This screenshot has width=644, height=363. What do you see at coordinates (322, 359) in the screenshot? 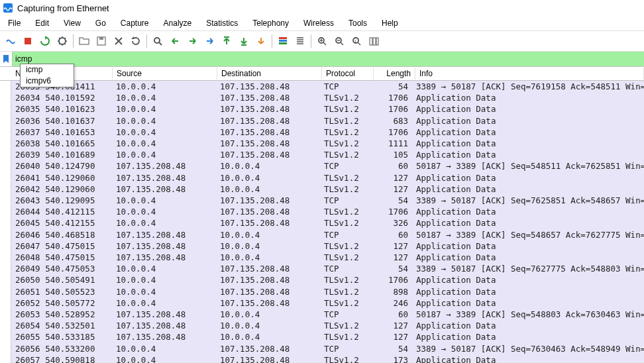
I see `table-row: 26057 540.59081810.0.0.4107.135.208.48TL…` at bounding box center [322, 359].